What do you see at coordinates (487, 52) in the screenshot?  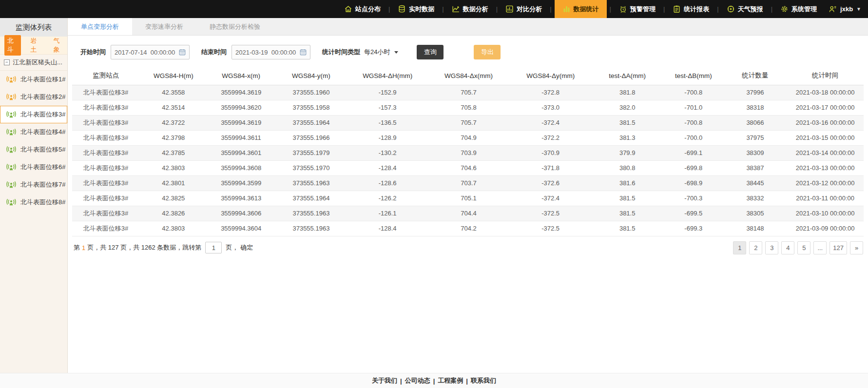 I see `export-button: 导出` at bounding box center [487, 52].